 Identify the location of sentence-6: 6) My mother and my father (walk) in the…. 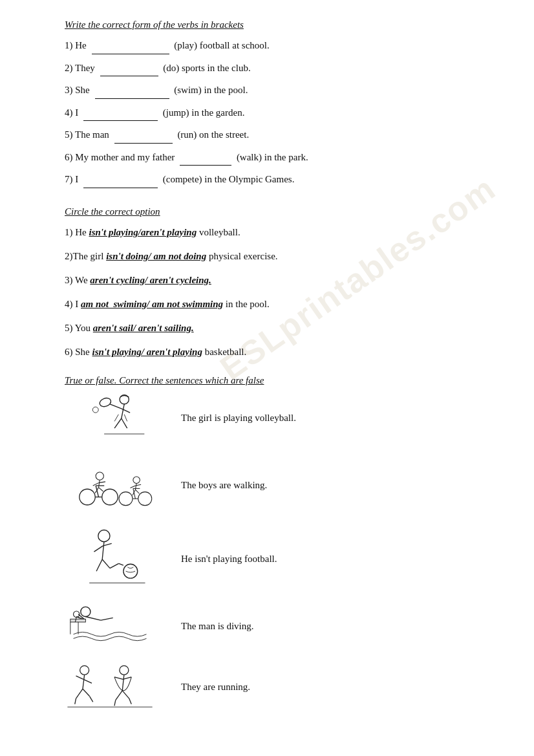
(280, 158).